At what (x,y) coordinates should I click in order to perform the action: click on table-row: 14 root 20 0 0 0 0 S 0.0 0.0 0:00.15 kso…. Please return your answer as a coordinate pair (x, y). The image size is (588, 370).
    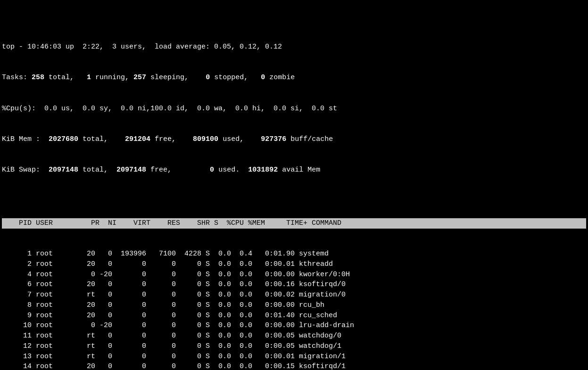
    Looking at the image, I should click on (294, 366).